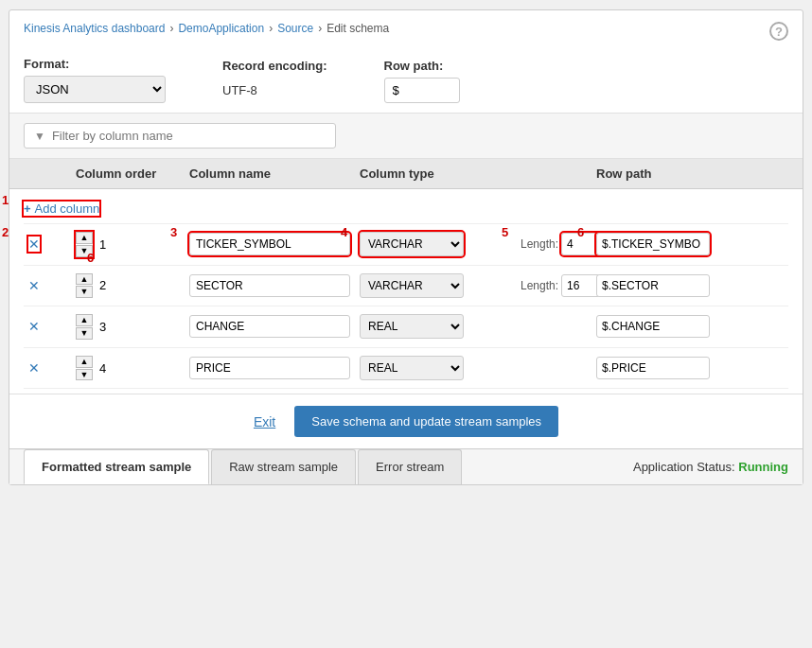 This screenshot has width=812, height=648. Describe the element at coordinates (270, 244) in the screenshot. I see `row1-name-cell` at that location.